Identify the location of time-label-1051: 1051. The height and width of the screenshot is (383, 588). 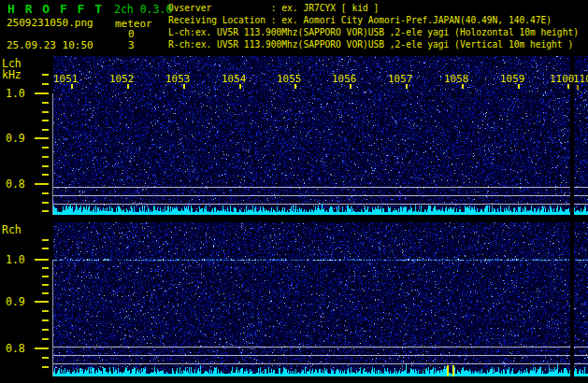
(65, 78).